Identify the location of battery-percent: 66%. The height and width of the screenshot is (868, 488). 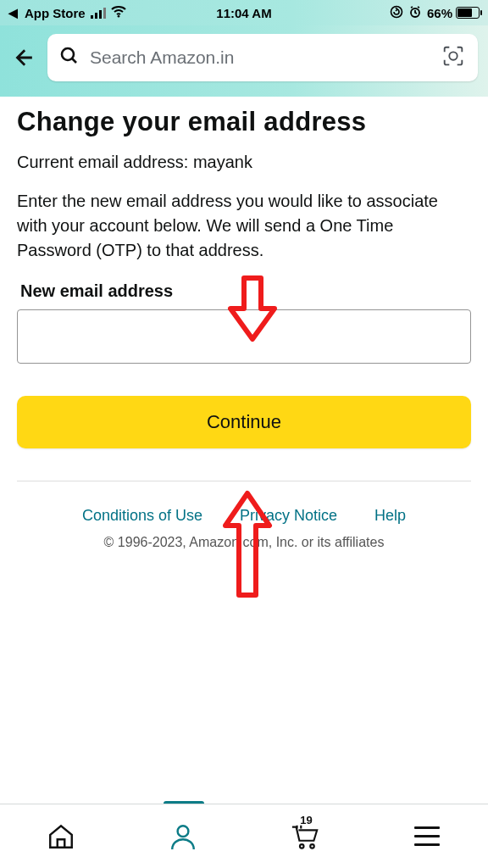
(440, 14).